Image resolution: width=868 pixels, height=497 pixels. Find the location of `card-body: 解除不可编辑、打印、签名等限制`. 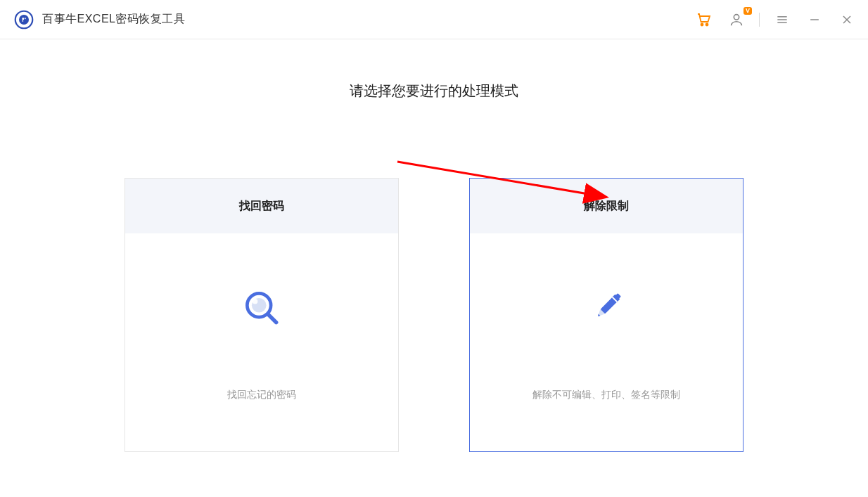

card-body: 解除不可编辑、打印、签名等限制 is located at coordinates (606, 342).